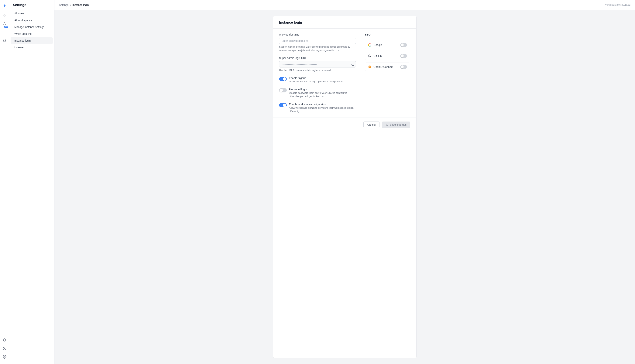  Describe the element at coordinates (396, 125) in the screenshot. I see `save-changes-button: Save changes` at that location.